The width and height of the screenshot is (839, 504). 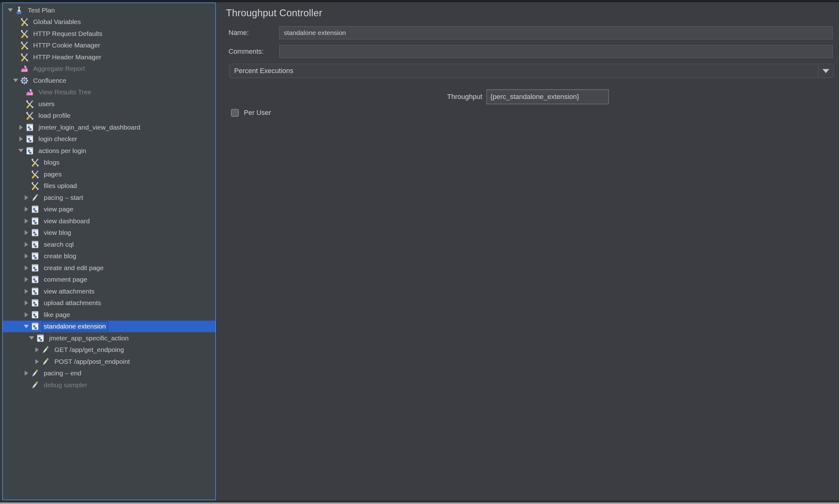 I want to click on tree-item-search-cql: search cql, so click(x=109, y=245).